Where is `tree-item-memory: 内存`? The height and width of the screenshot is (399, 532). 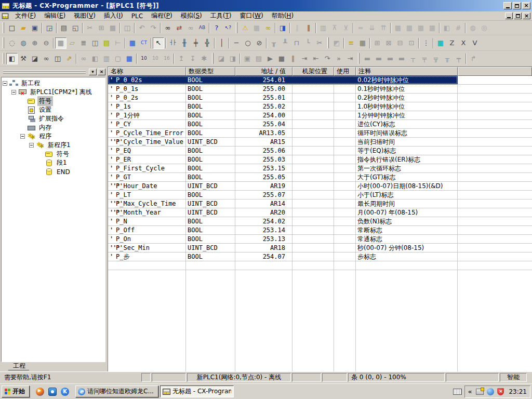 tree-item-memory: 内存 is located at coordinates (53, 128).